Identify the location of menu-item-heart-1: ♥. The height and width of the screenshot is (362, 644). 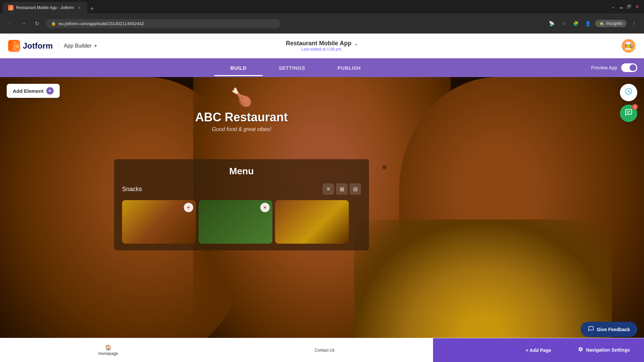
(189, 207).